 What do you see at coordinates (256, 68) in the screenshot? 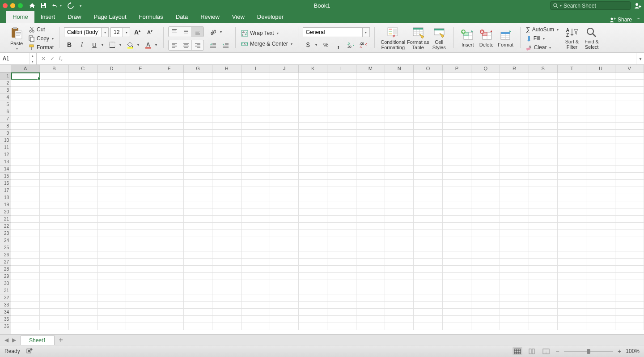
I see `column-header: I` at bounding box center [256, 68].